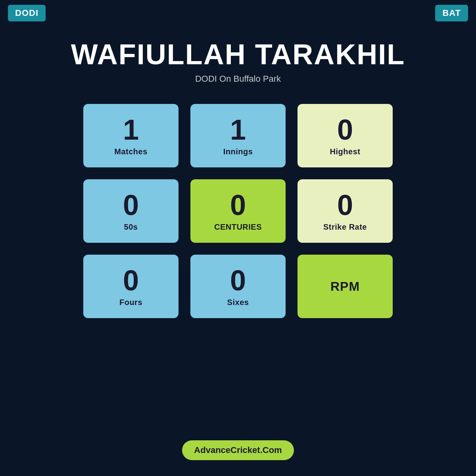 Image resolution: width=476 pixels, height=476 pixels. Describe the element at coordinates (131, 130) in the screenshot. I see `matches-value: 1` at that location.